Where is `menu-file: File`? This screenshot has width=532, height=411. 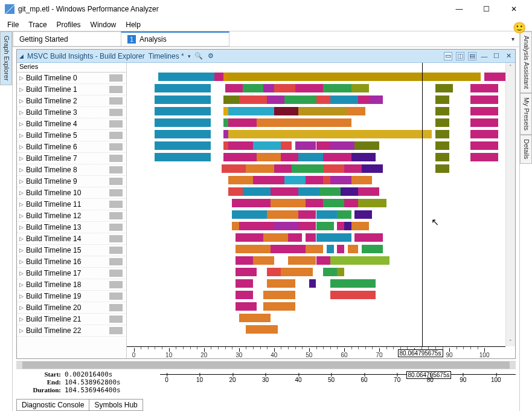 menu-file: File is located at coordinates (13, 25).